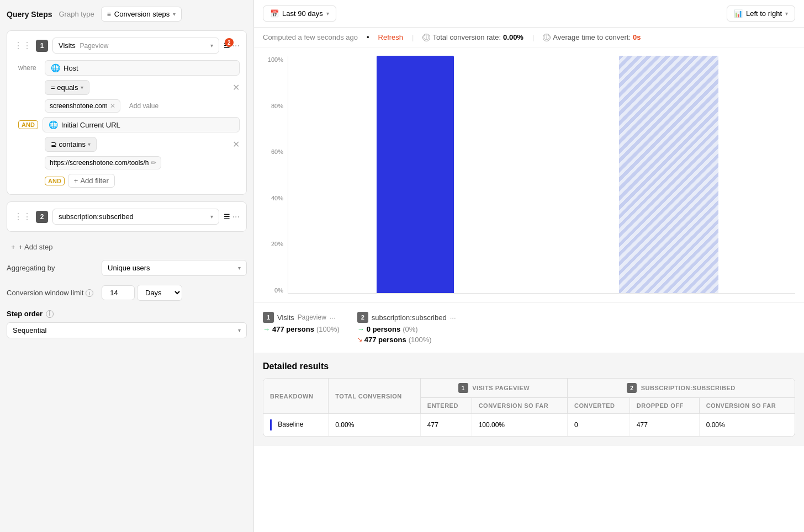  I want to click on remove-filter-1: ✕, so click(236, 87).